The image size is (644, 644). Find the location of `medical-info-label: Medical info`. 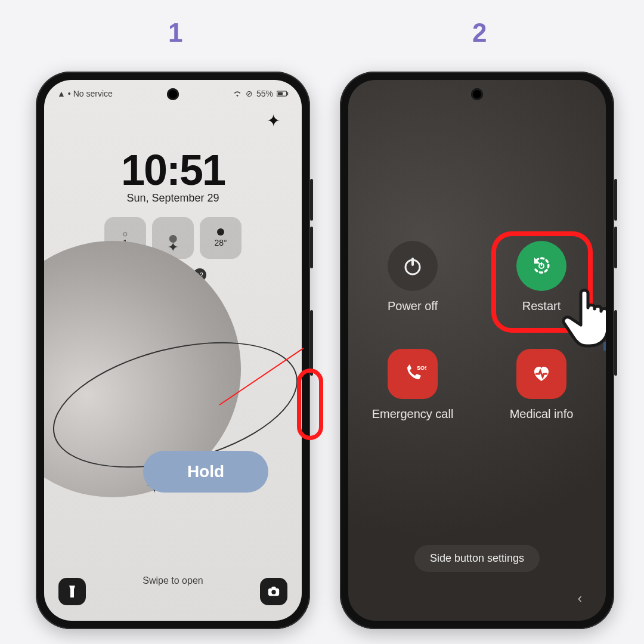

medical-info-label: Medical info is located at coordinates (541, 414).